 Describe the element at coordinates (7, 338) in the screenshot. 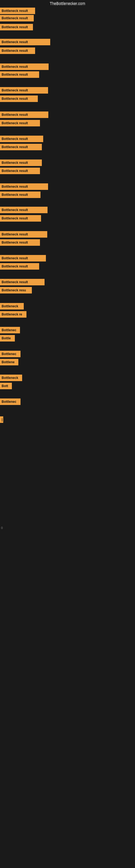

I see `bottleneck-label: Bottle` at that location.